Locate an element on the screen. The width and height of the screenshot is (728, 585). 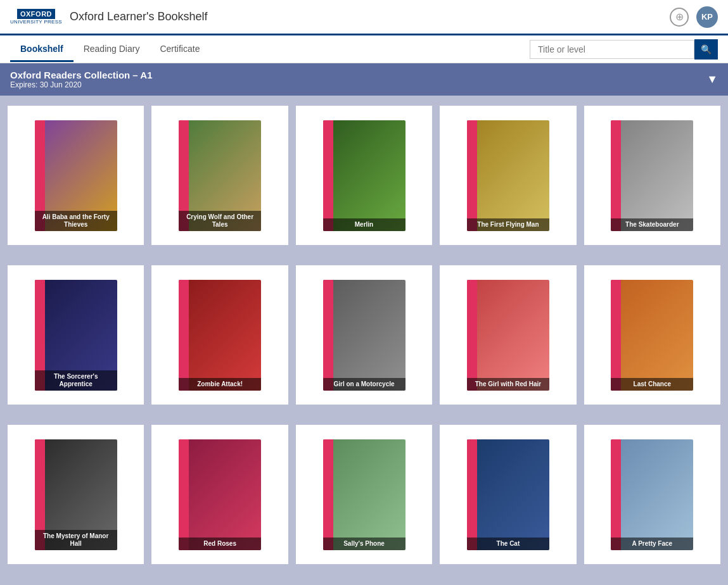
book-title-flying-man: The First Flying Man is located at coordinates (508, 225).